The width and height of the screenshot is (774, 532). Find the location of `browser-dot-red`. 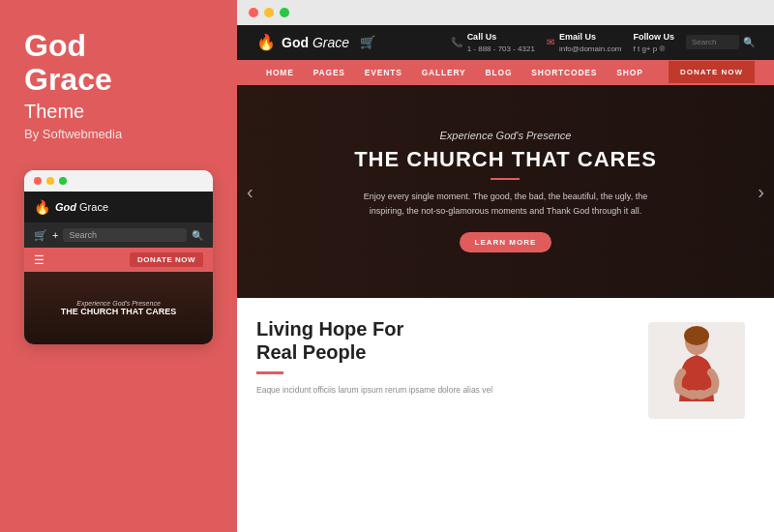

browser-dot-red is located at coordinates (253, 13).